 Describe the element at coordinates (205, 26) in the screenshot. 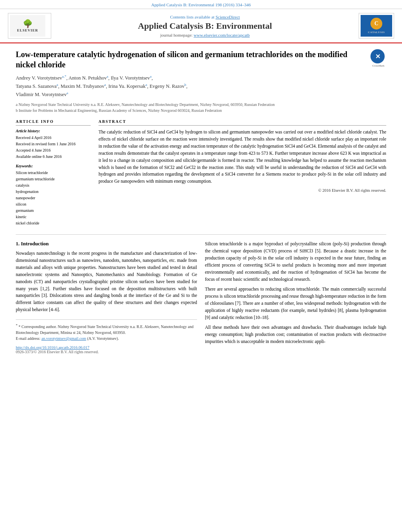

I see `journal-title: Applied Catalysis B: Environmental` at that location.